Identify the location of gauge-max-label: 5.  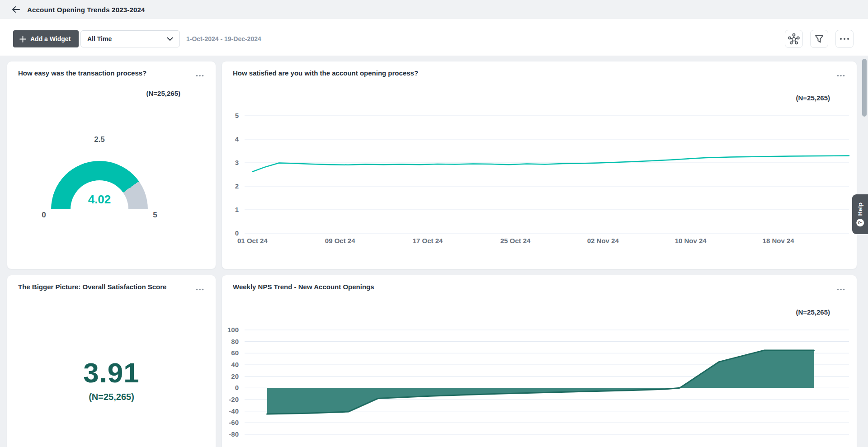
(155, 215).